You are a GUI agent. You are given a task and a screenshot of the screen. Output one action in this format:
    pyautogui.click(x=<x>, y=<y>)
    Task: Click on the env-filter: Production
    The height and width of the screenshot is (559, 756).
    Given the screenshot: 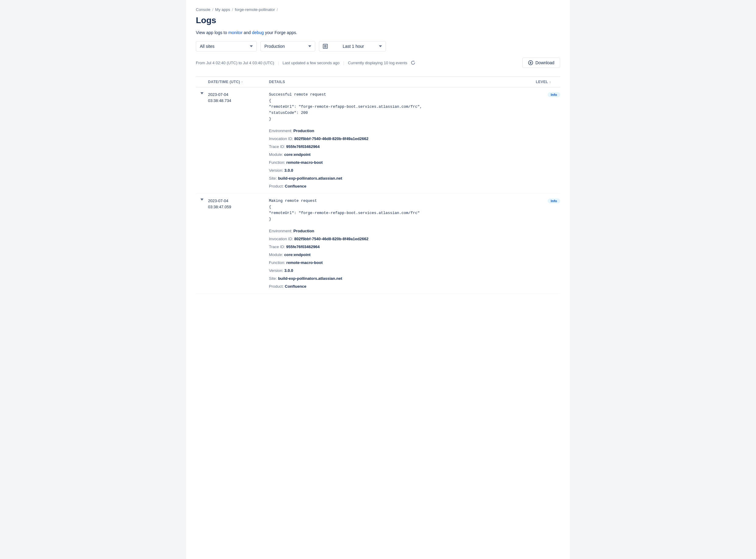 What is the action you would take?
    pyautogui.click(x=288, y=46)
    